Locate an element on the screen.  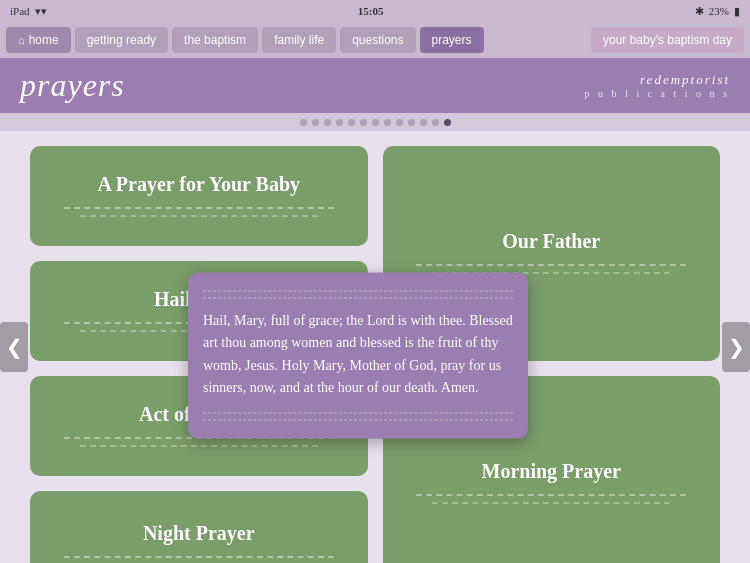
popup-prayer-text: Hail, Mary, full of grace; the Lord is w… is located at coordinates (358, 355).